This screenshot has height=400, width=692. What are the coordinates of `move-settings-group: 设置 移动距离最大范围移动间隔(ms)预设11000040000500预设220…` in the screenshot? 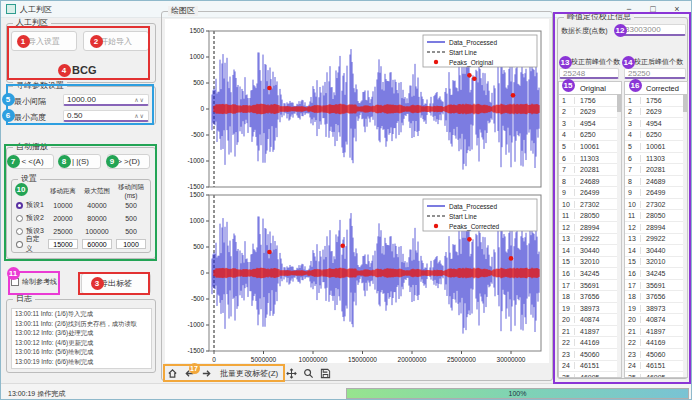 It's located at (81, 216).